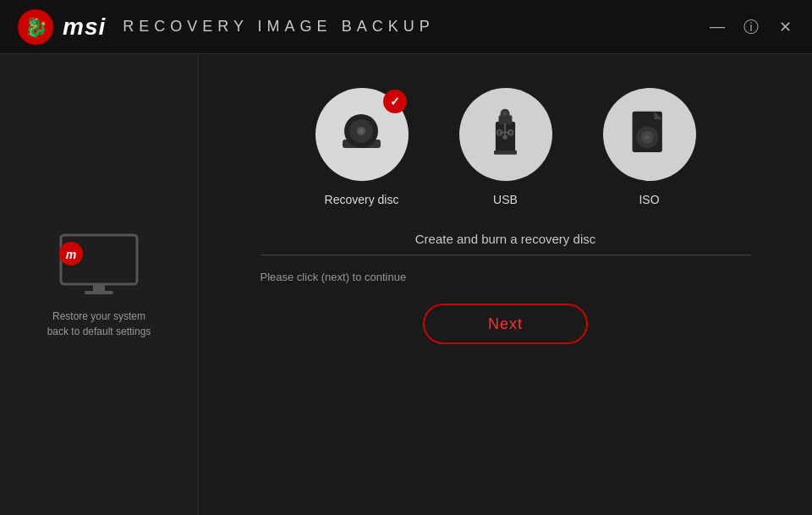  I want to click on disc-icon, so click(362, 135).